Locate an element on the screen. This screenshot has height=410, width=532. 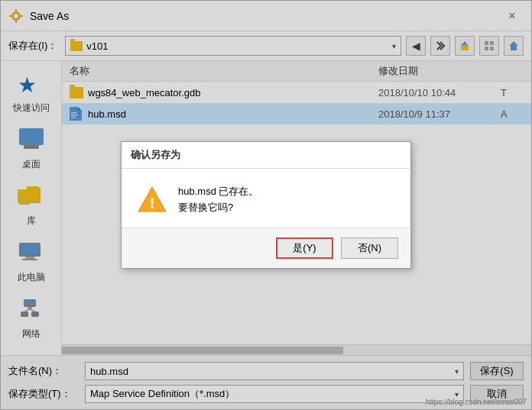
confirm-message1: hub.msd 已存在。 is located at coordinates (219, 192).